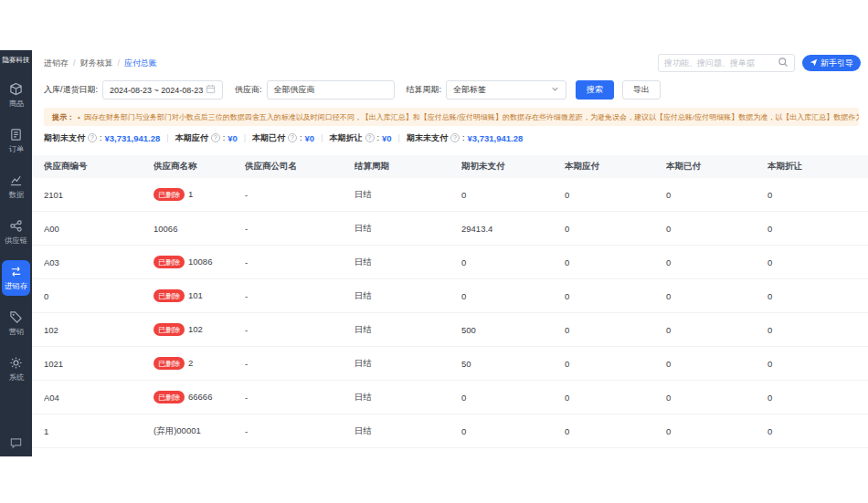  What do you see at coordinates (726, 63) in the screenshot?
I see `global-search-box` at bounding box center [726, 63].